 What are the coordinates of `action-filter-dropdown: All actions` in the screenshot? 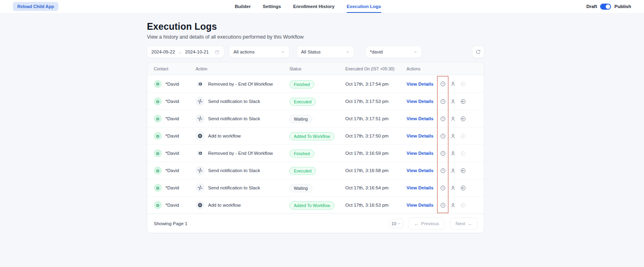 It's located at (259, 52).